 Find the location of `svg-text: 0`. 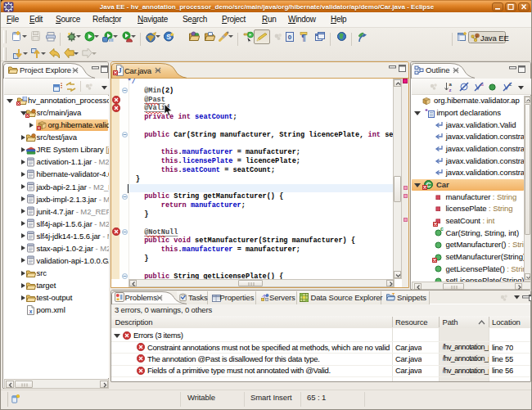

svg-text: 0 is located at coordinates (290, 38).